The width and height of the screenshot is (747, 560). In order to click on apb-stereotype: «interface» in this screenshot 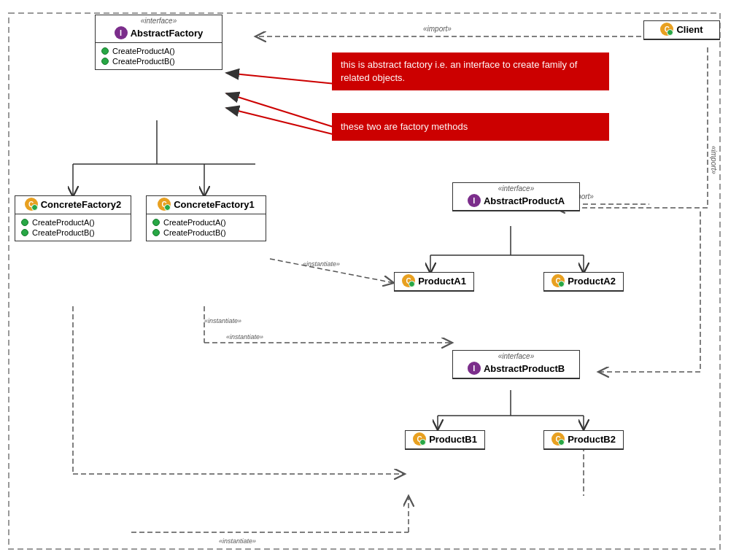, I will do `click(516, 356)`.